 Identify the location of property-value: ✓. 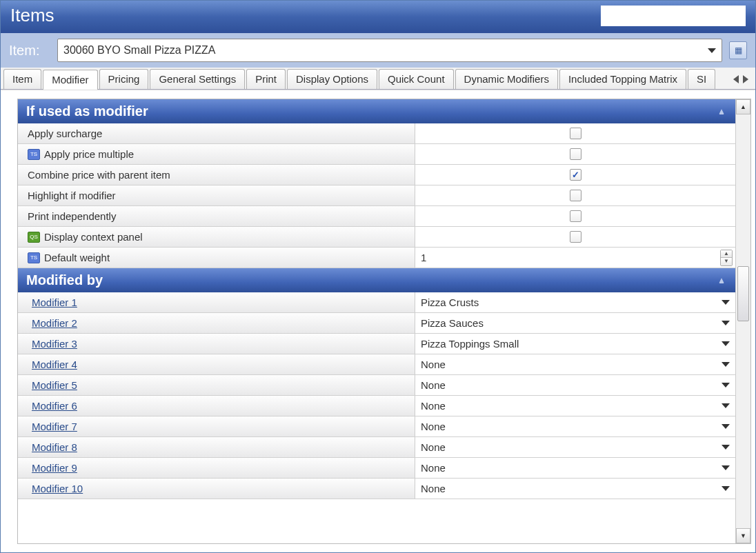
(575, 175).